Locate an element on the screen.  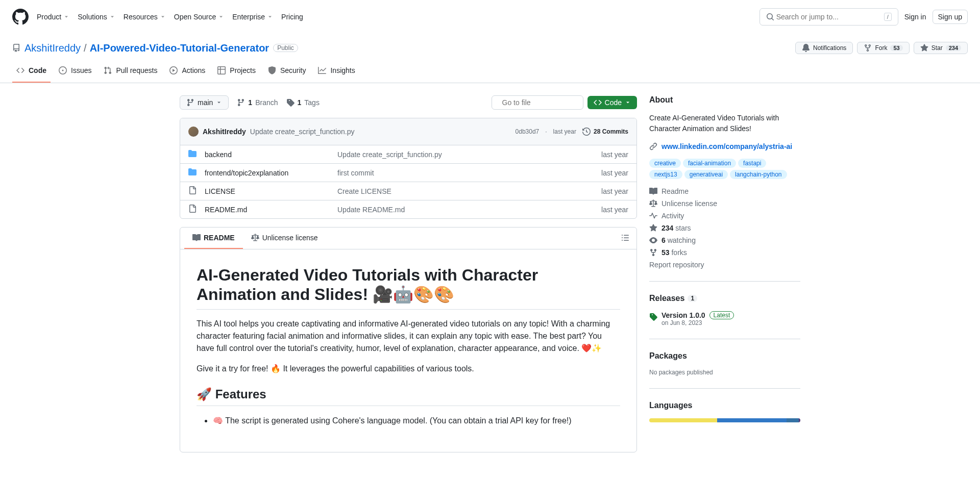
topic-tag: creative is located at coordinates (665, 163).